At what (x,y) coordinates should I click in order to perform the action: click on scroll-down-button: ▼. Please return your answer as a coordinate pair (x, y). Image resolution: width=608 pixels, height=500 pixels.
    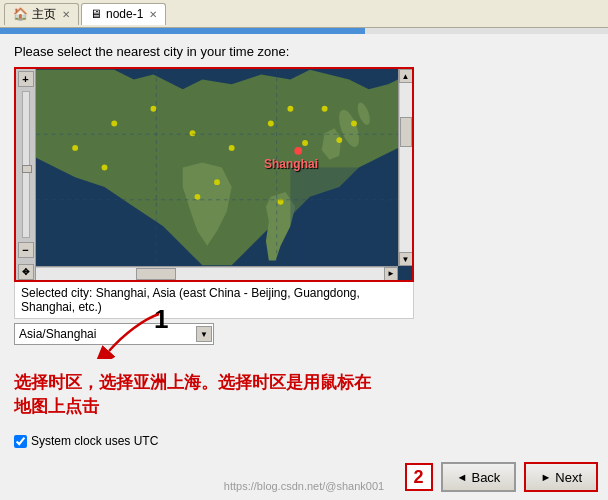
    Looking at the image, I should click on (406, 259).